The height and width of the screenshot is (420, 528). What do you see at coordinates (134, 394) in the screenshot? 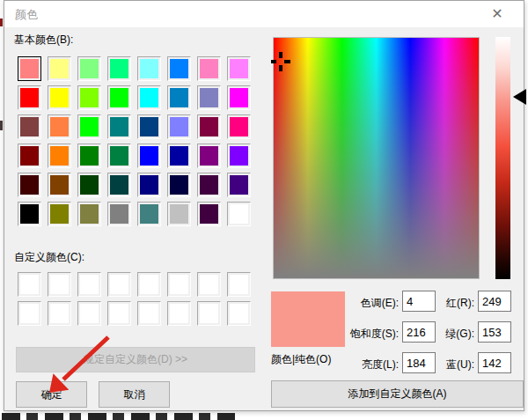
I see `cancel-button: 取消` at bounding box center [134, 394].